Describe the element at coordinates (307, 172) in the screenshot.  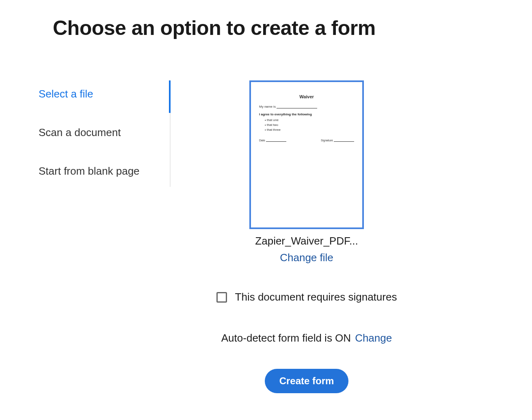
I see `file-preview: Waiver My name is I agree to everything …` at that location.